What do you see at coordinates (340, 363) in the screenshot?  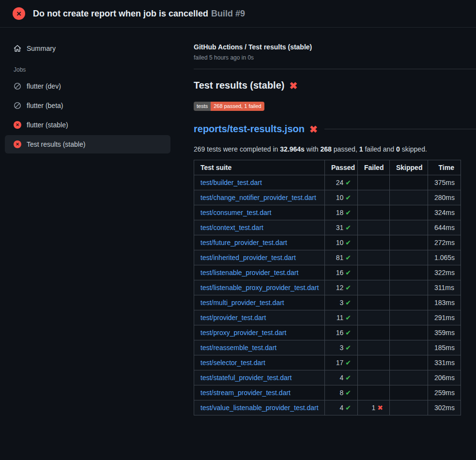 I see `count: 17` at bounding box center [340, 363].